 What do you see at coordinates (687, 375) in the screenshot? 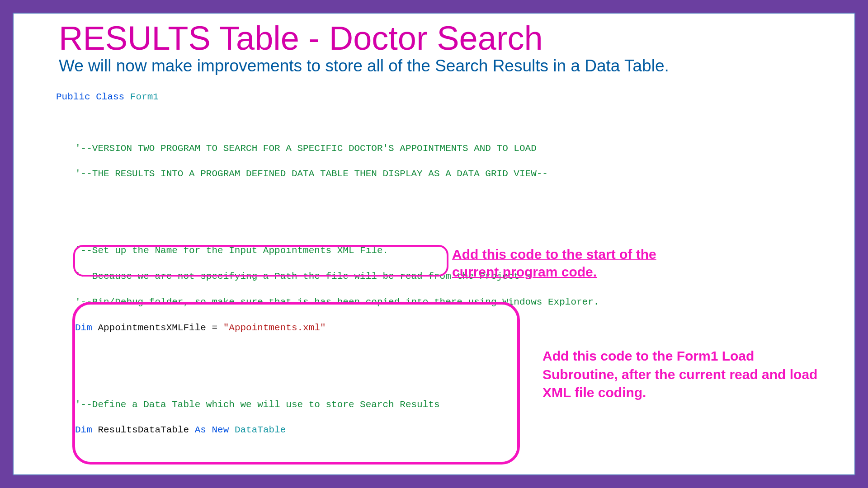
I see `annotation-2: Add this code to the Form1 Load Subrouti…` at bounding box center [687, 375].